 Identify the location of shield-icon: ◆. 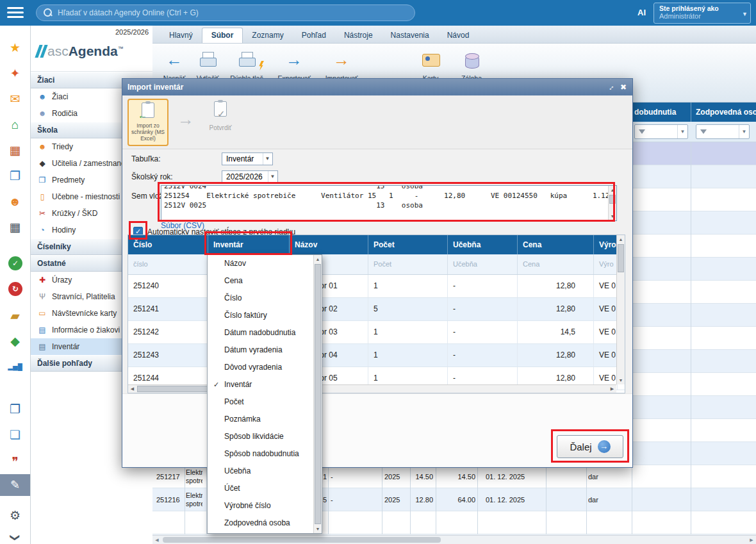
(15, 342).